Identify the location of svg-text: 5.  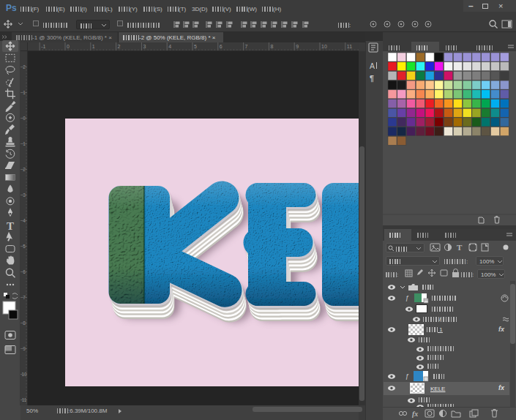
(195, 47).